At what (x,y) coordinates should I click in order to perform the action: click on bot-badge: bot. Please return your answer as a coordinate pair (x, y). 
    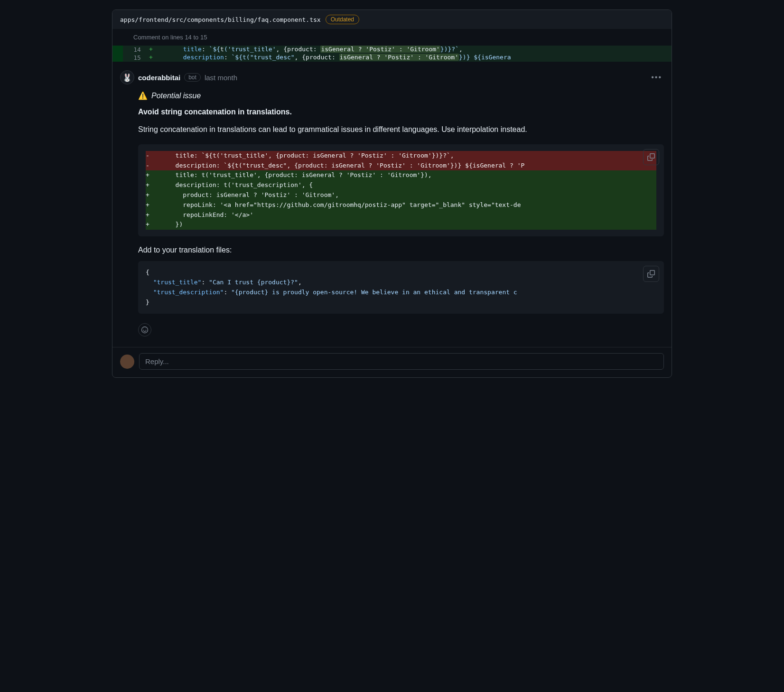
    Looking at the image, I should click on (193, 77).